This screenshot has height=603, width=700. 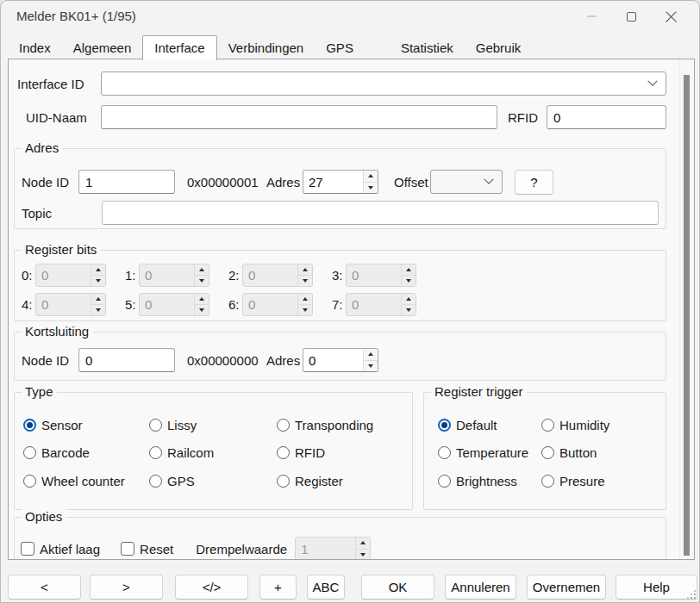 What do you see at coordinates (384, 84) in the screenshot?
I see `interface-id-combobox` at bounding box center [384, 84].